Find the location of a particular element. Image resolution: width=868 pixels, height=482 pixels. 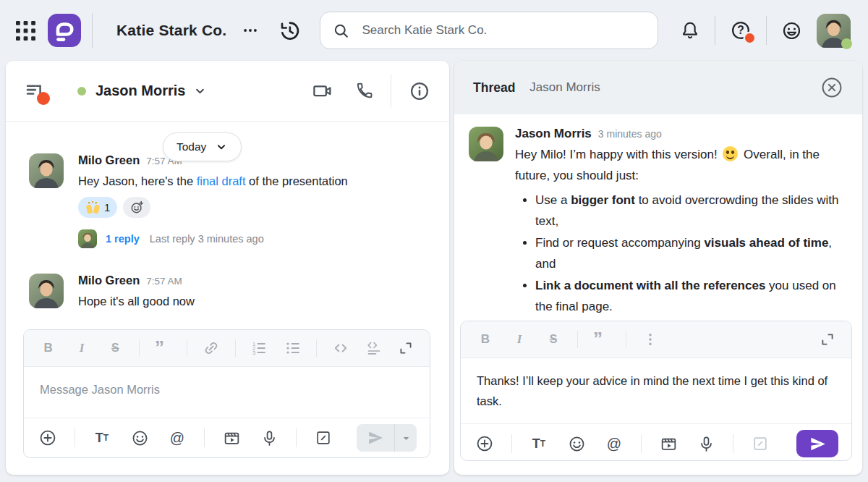

message-text: Hey Jason, here's the final draft of the… is located at coordinates (213, 181).